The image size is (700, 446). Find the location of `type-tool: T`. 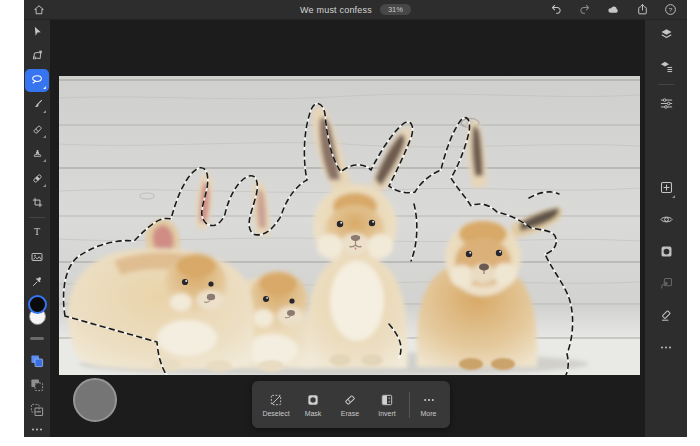

type-tool: T is located at coordinates (37, 232).